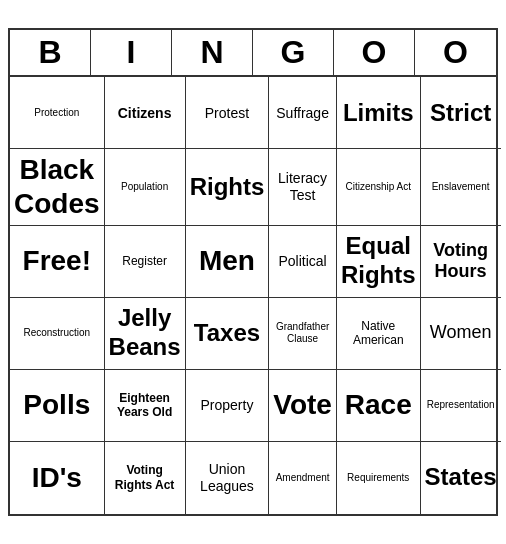 This screenshot has width=506, height=544. What do you see at coordinates (378, 114) in the screenshot?
I see `cell-text-r0-c4: Limits` at bounding box center [378, 114].